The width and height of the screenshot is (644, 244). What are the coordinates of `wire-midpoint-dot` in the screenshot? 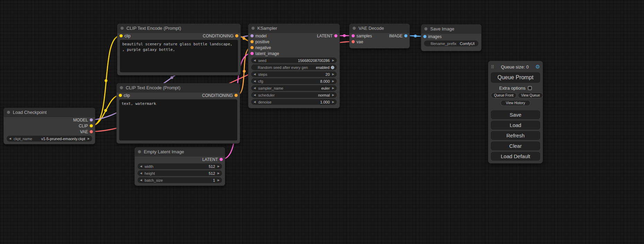 It's located at (106, 81).